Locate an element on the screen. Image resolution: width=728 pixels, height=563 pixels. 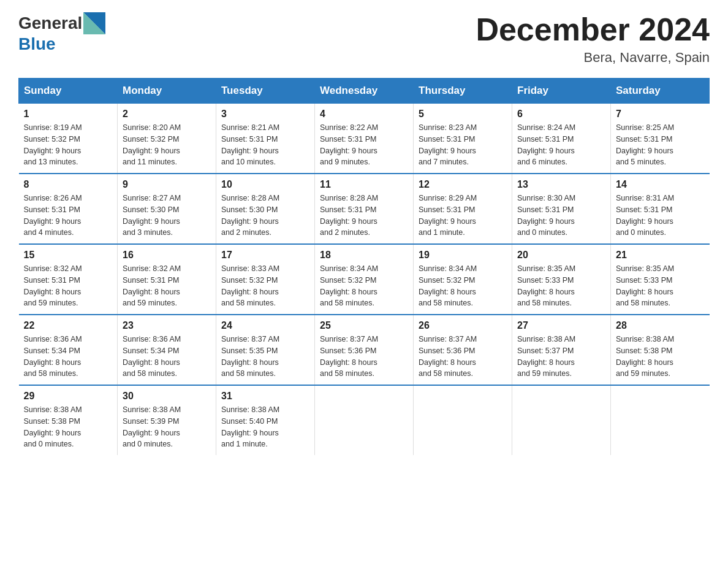
day-number: 20 is located at coordinates (561, 255).